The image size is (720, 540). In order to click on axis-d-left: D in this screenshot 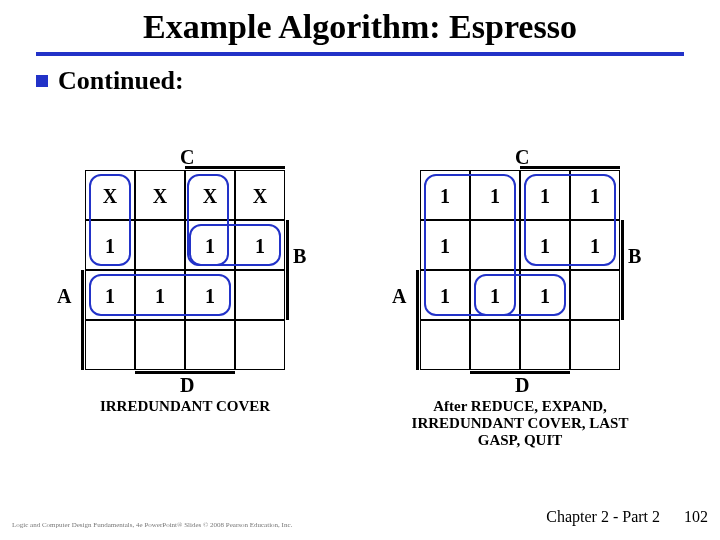, I will do `click(187, 386)`.